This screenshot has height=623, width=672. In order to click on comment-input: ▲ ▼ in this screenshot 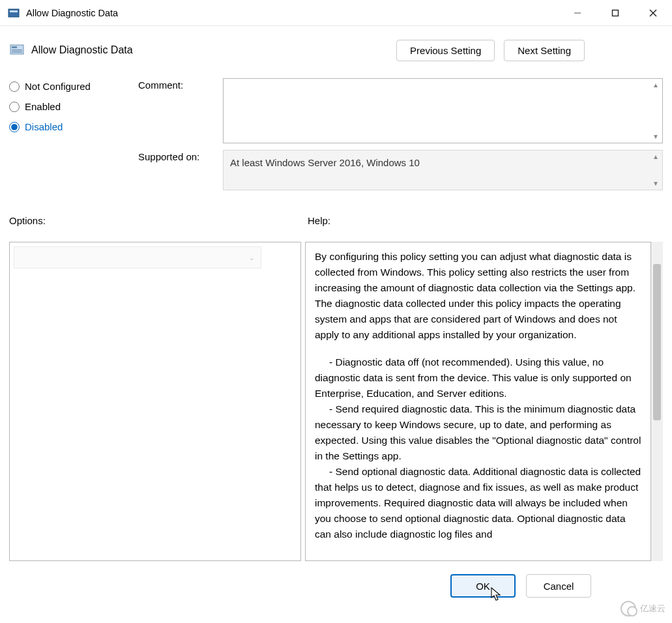, I will do `click(443, 111)`.